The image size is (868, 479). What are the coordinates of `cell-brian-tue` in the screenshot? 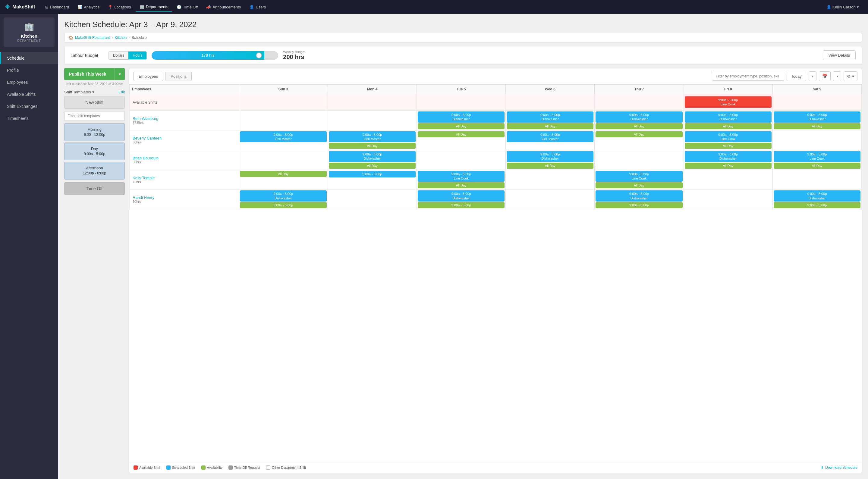 It's located at (461, 160).